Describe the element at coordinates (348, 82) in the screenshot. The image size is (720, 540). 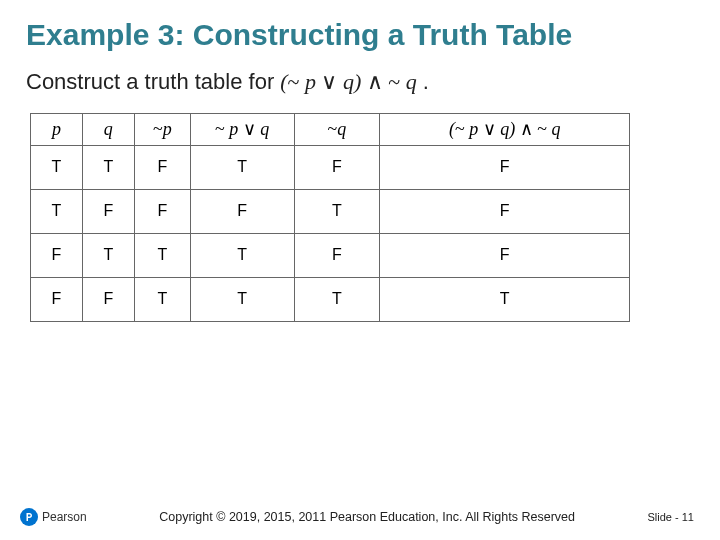
I see `prompt-expression: (~ p ∨ q) ∧ ~ q` at that location.